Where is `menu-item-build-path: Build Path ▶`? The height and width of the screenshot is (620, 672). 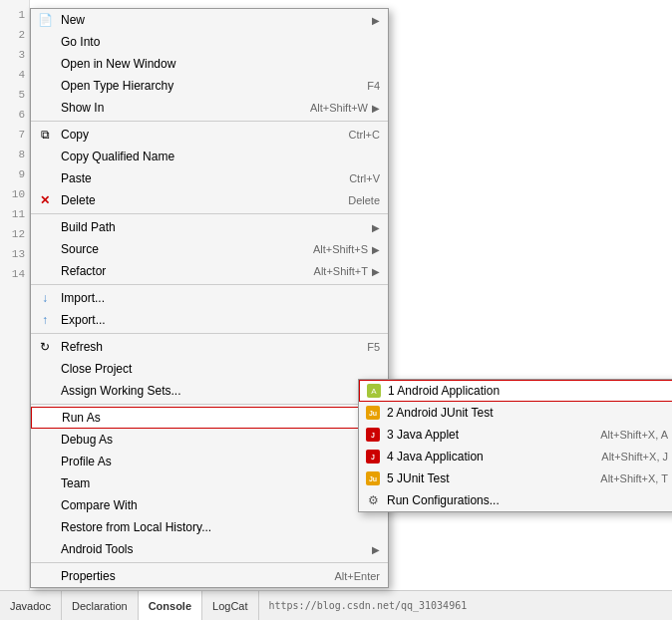
menu-item-build-path: Build Path ▶ is located at coordinates (209, 227).